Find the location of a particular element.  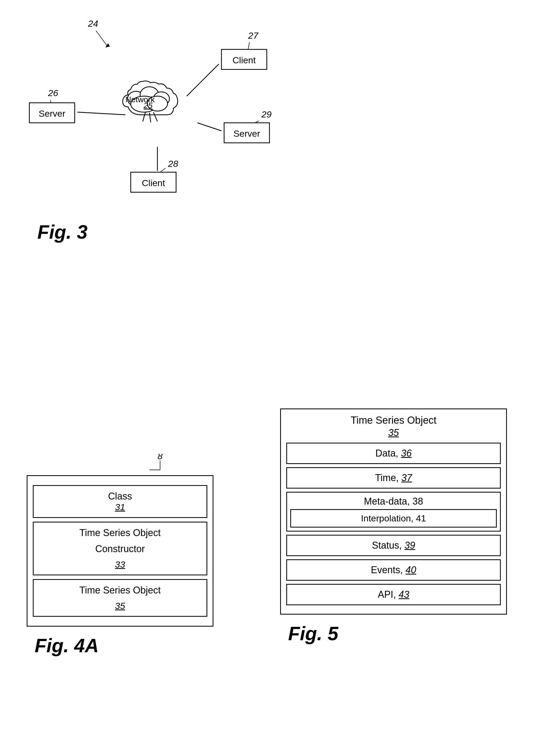

data-label: Data, is located at coordinates (387, 453).